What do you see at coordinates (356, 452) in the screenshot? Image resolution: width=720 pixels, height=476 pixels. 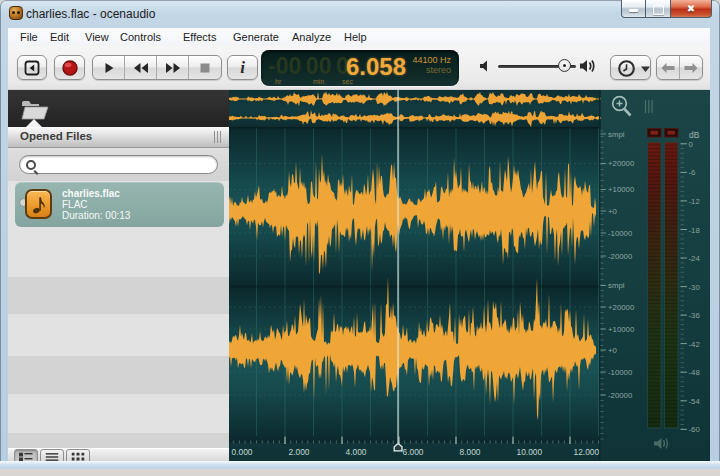 I see `svg-text: 4.000` at bounding box center [356, 452].